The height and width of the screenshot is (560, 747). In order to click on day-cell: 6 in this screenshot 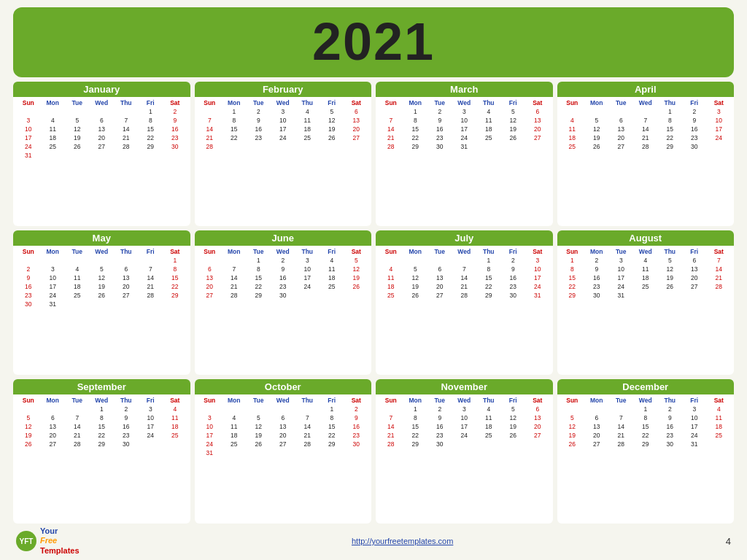, I will do `click(102, 120)`.